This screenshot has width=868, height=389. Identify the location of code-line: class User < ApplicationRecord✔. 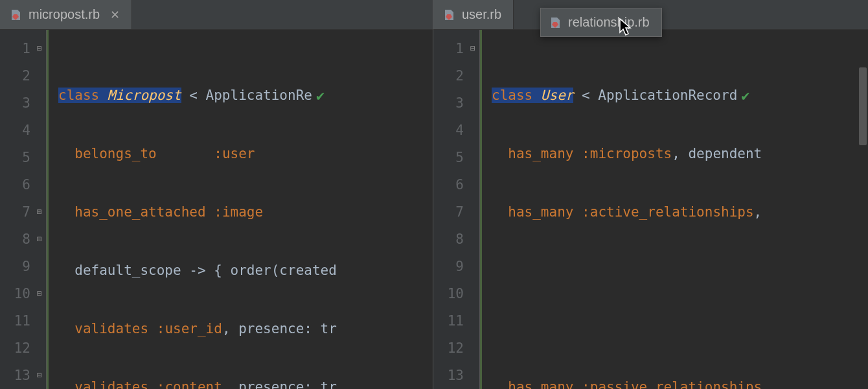
(680, 95).